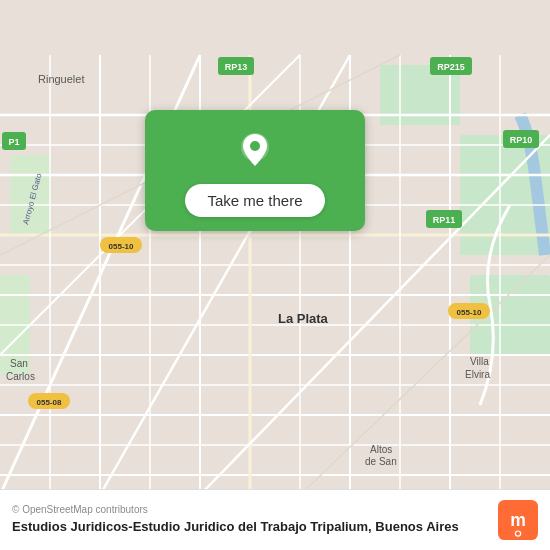  What do you see at coordinates (50, 402) in the screenshot?
I see `svg-text: 055-08` at bounding box center [50, 402].